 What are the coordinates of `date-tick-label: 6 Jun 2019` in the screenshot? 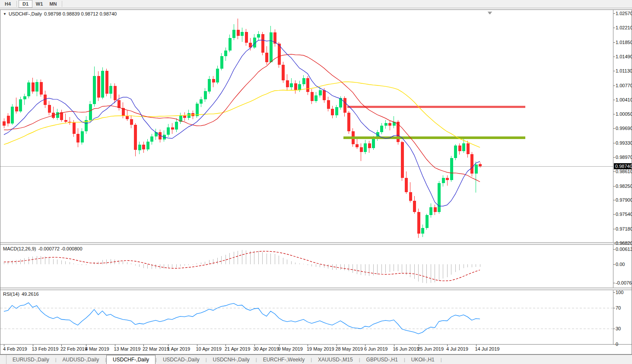 It's located at (376, 349).